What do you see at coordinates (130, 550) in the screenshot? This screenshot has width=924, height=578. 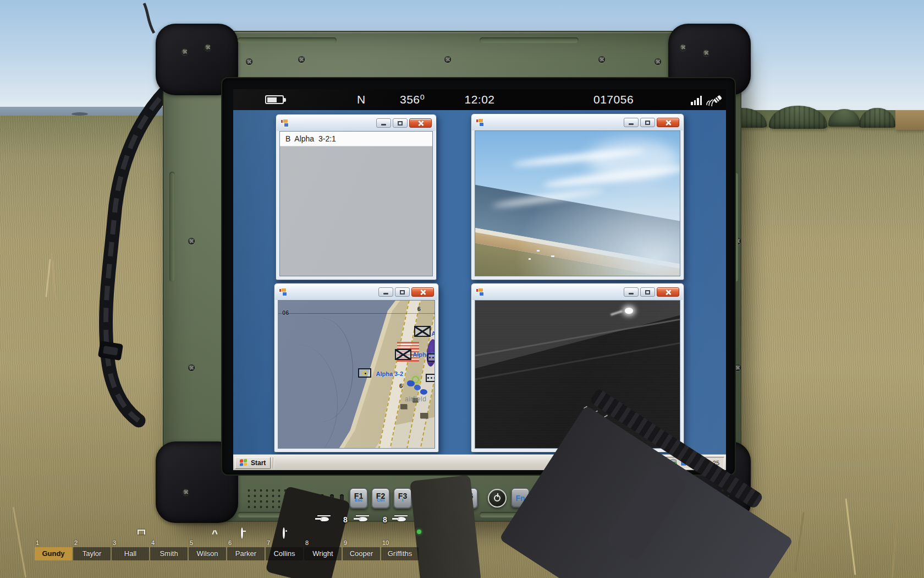 I see `squad-unit-hall: 3 Hall` at bounding box center [130, 550].